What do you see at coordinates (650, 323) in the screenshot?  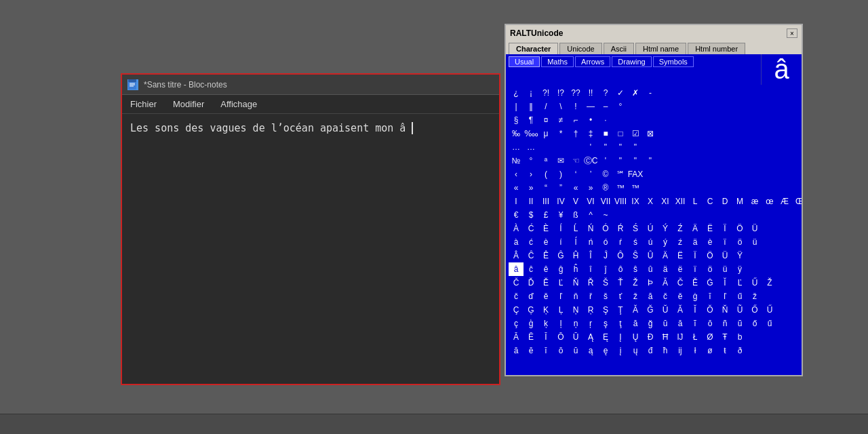 I see `char-cell: ğ` at bounding box center [650, 323].